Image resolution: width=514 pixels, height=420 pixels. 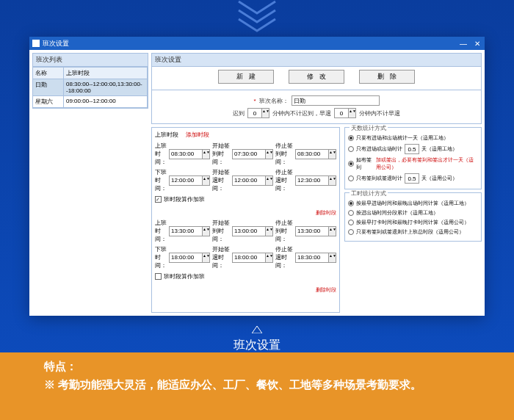 I want to click on shift-list-header: 班次列表, so click(x=90, y=60).